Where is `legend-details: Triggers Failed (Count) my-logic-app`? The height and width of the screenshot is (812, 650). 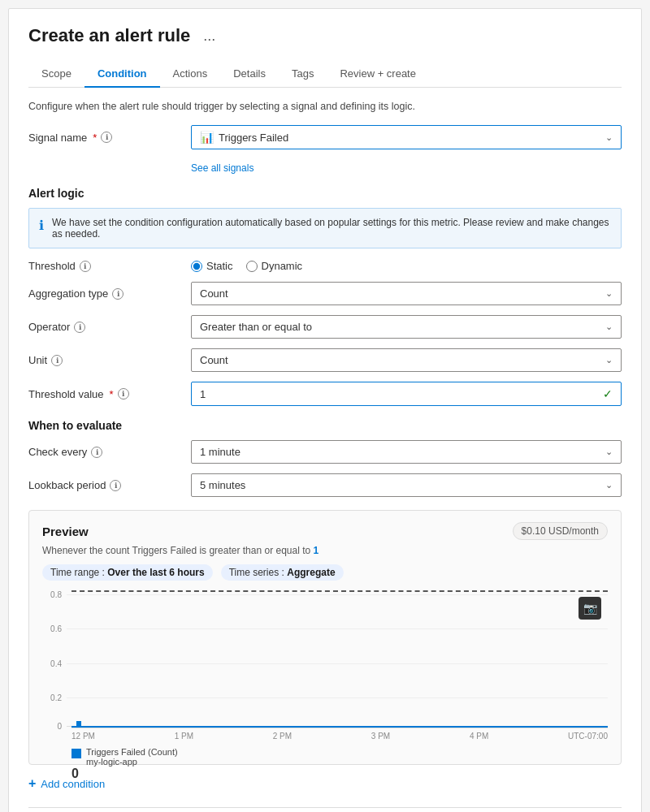 legend-details: Triggers Failed (Count) my-logic-app is located at coordinates (132, 757).